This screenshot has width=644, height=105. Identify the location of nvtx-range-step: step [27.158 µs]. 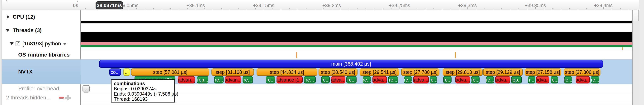
(543, 72).